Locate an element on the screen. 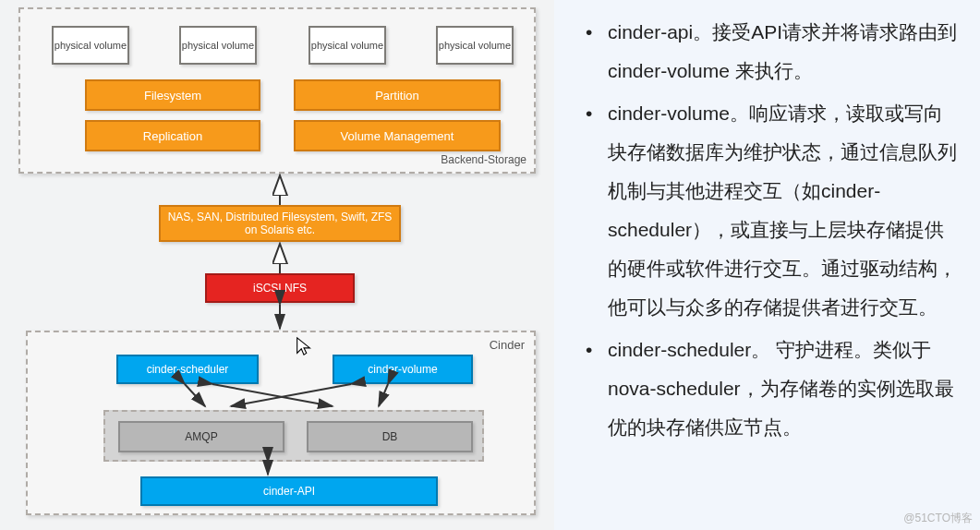 The width and height of the screenshot is (980, 530). amqp-box: AMQP is located at coordinates (201, 437).